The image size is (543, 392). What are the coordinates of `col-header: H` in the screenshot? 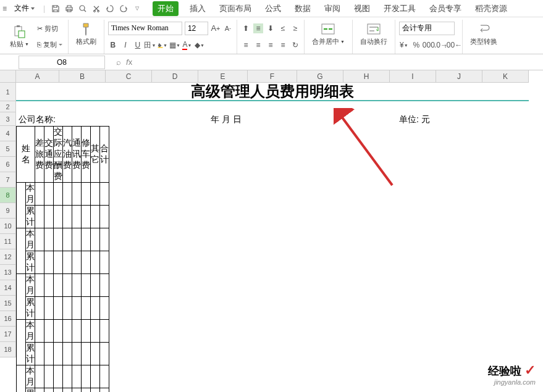 It's located at (367, 77).